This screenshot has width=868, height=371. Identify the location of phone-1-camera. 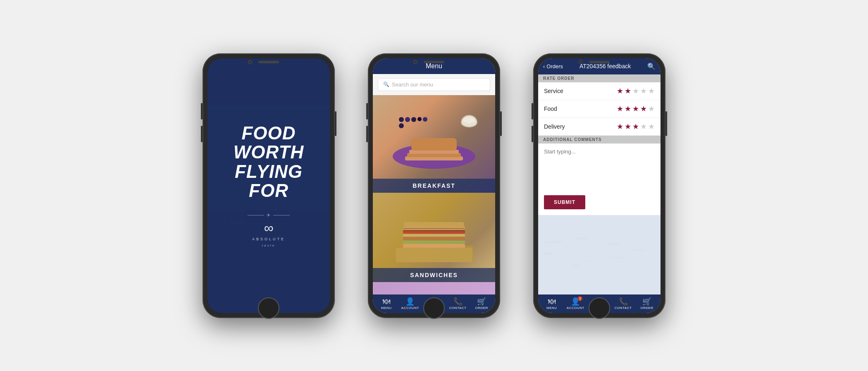
(250, 62).